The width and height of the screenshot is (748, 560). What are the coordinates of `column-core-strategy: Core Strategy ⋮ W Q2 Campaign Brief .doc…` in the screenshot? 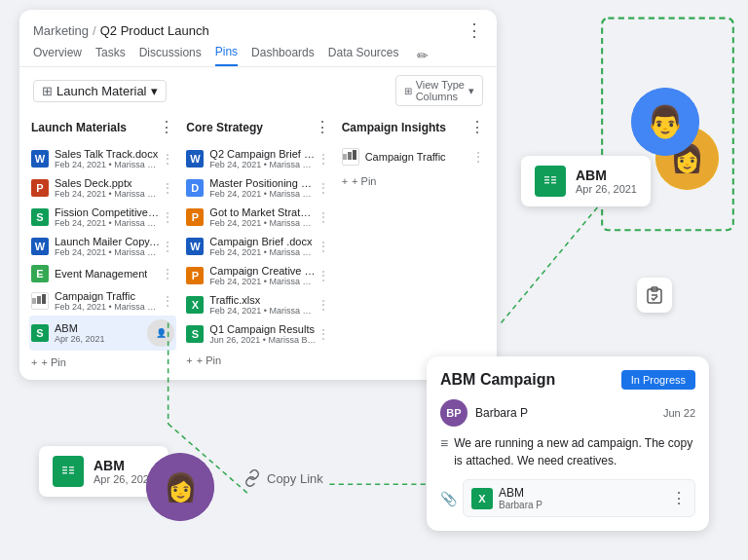 It's located at (257, 243).